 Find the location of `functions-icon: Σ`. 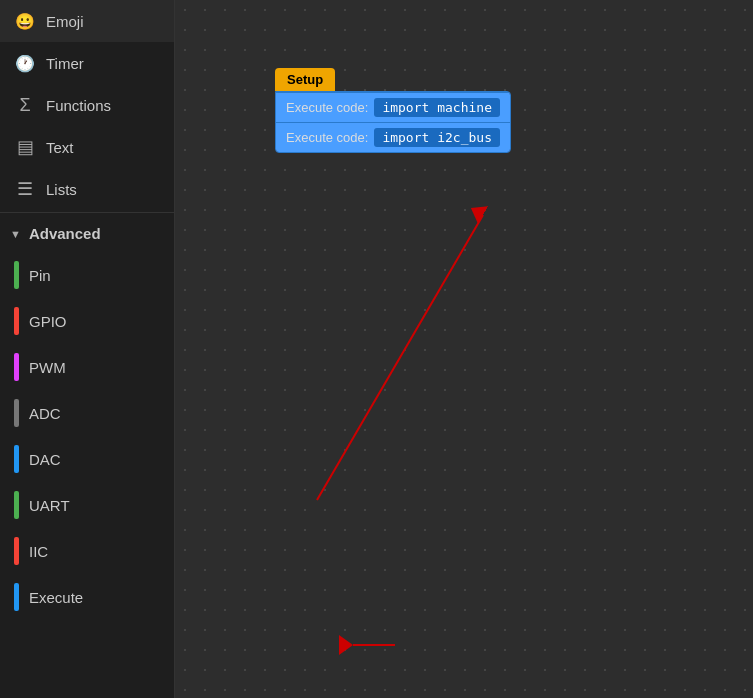

functions-icon: Σ is located at coordinates (25, 105).